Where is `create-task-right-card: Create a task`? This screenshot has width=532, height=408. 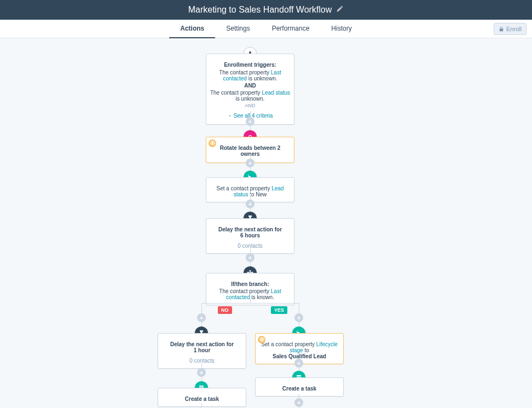
create-task-right-card: Create a task is located at coordinates (299, 387).